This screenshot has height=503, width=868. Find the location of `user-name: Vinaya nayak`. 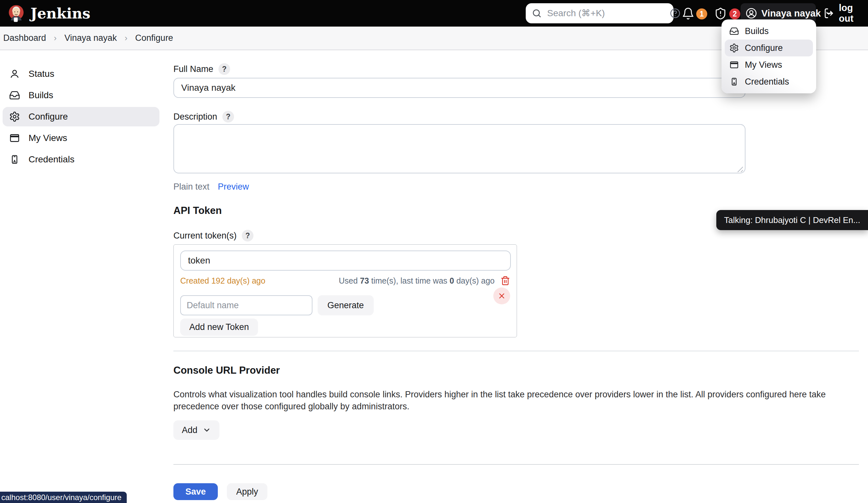

user-name: Vinaya nayak is located at coordinates (791, 14).